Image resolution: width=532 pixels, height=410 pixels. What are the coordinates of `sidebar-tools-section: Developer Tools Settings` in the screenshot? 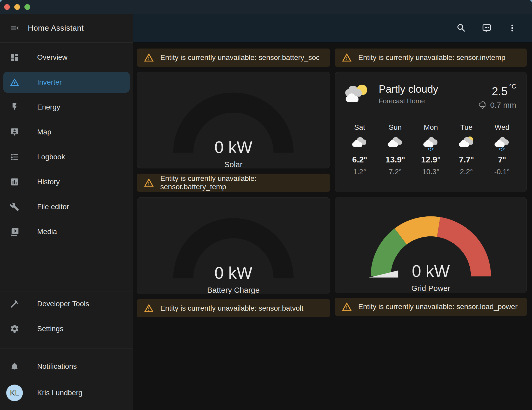 It's located at (66, 316).